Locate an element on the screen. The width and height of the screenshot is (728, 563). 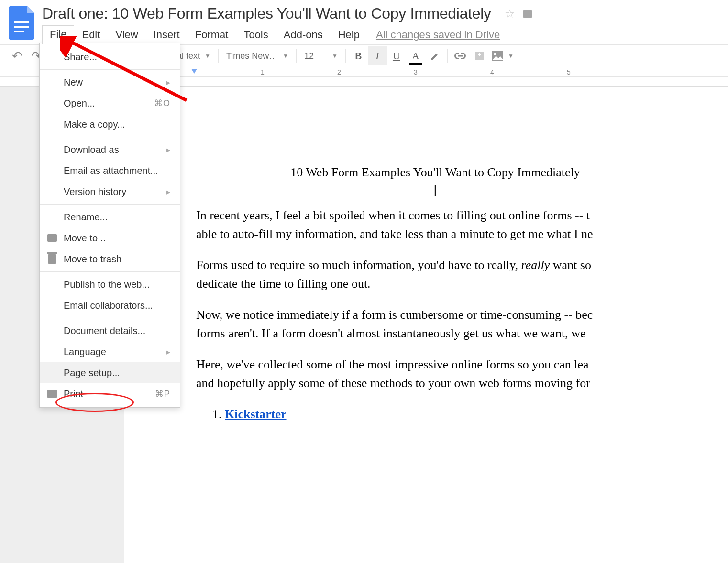
text-color-label: A is located at coordinates (416, 56).